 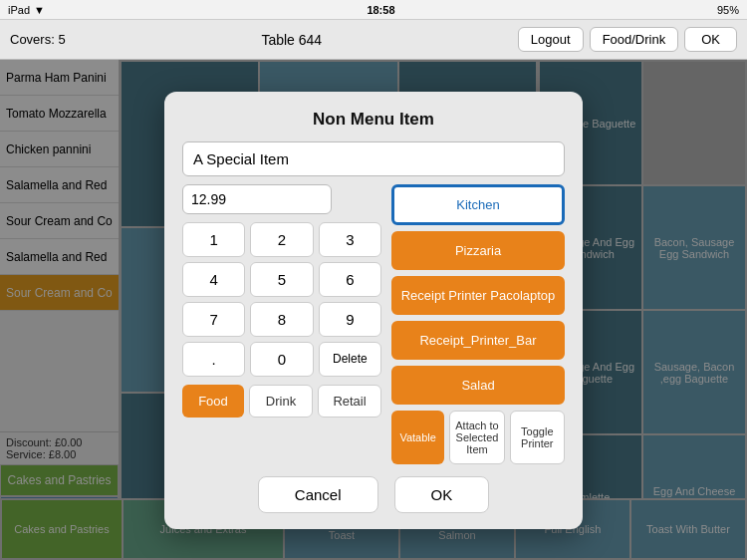 I want to click on numpad-3: 3, so click(x=351, y=239).